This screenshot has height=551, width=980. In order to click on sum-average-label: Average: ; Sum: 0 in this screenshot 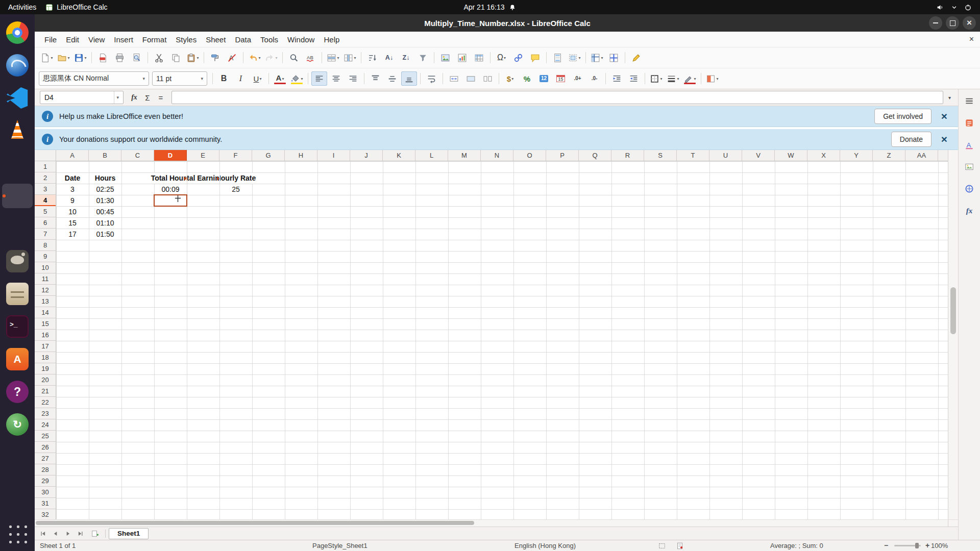, I will do `click(797, 546)`.